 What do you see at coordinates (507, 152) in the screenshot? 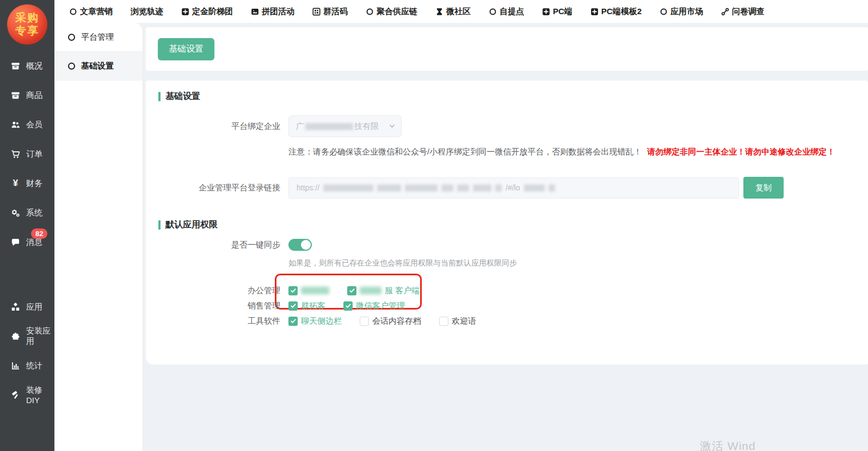
I see `bind-note-row: 注意：请务必确保该企业微信和公众号/小程序绑定到同一微信开放平台，否则数据将会出…` at bounding box center [507, 152].